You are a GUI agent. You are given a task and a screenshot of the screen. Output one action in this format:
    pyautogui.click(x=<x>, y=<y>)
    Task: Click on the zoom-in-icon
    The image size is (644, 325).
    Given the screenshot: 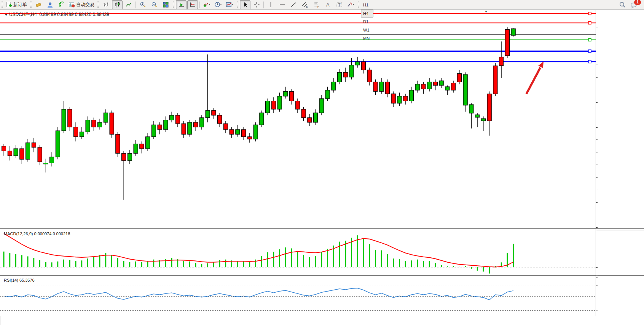 What is the action you would take?
    pyautogui.click(x=143, y=5)
    